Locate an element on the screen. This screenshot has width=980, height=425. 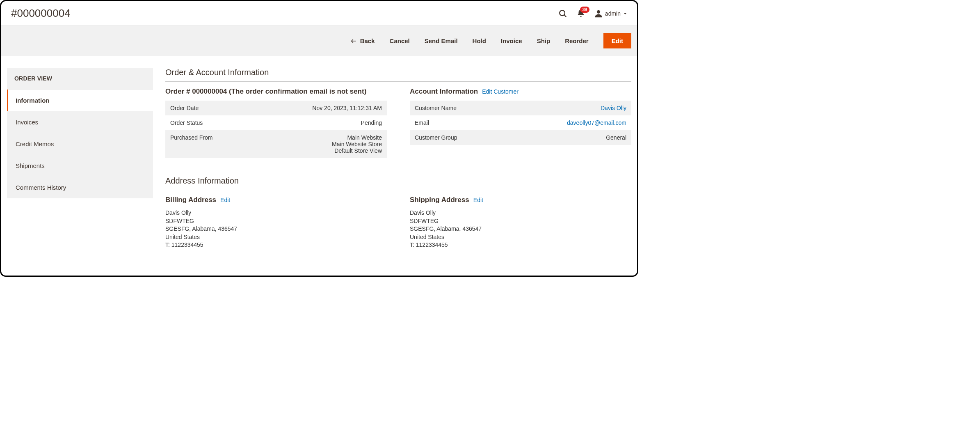
action-bar: Back Cancel Send Email Hold Invoice Ship… is located at coordinates (319, 41).